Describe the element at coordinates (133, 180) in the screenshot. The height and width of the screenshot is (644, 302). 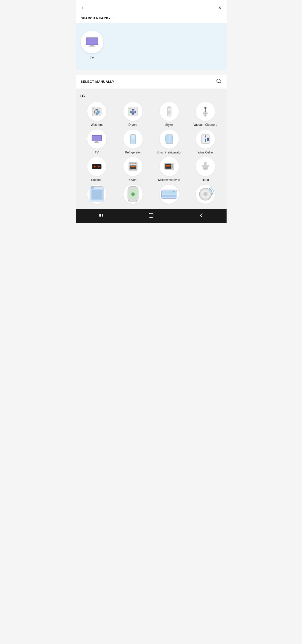
I see `oven-label: Oven` at that location.